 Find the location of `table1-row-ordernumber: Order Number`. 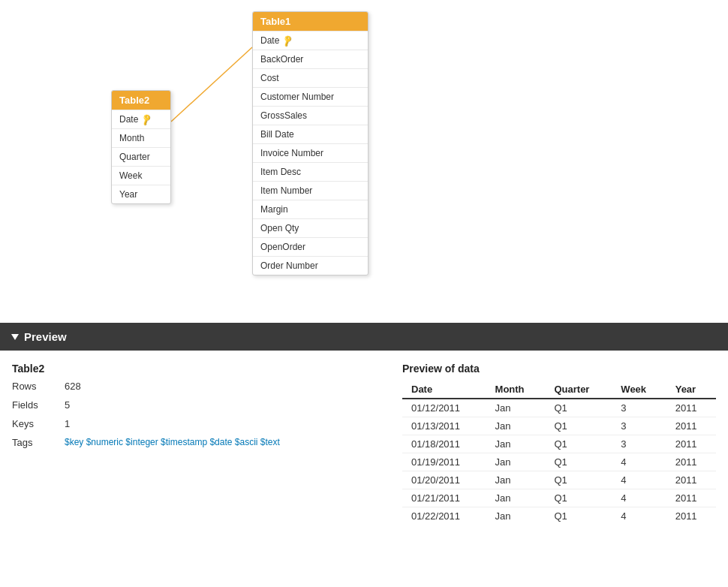

table1-row-ordernumber: Order Number is located at coordinates (311, 266).